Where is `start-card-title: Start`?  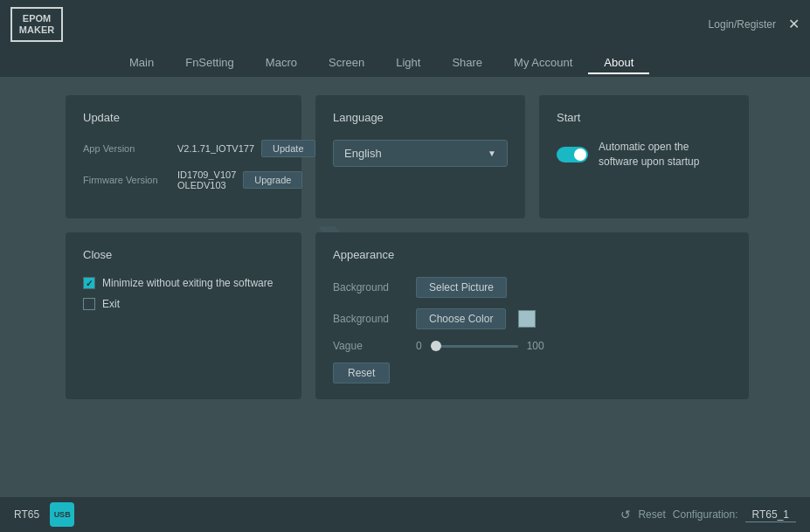 start-card-title: Start is located at coordinates (644, 117).